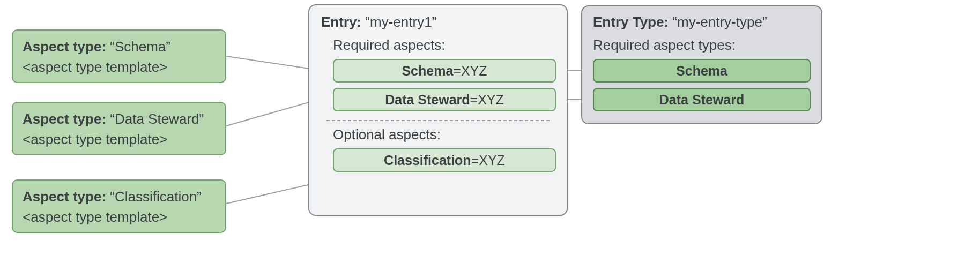 This screenshot has height=270, width=980. What do you see at coordinates (438, 22) in the screenshot?
I see `entry-header: Entry: “my-entry1”` at bounding box center [438, 22].